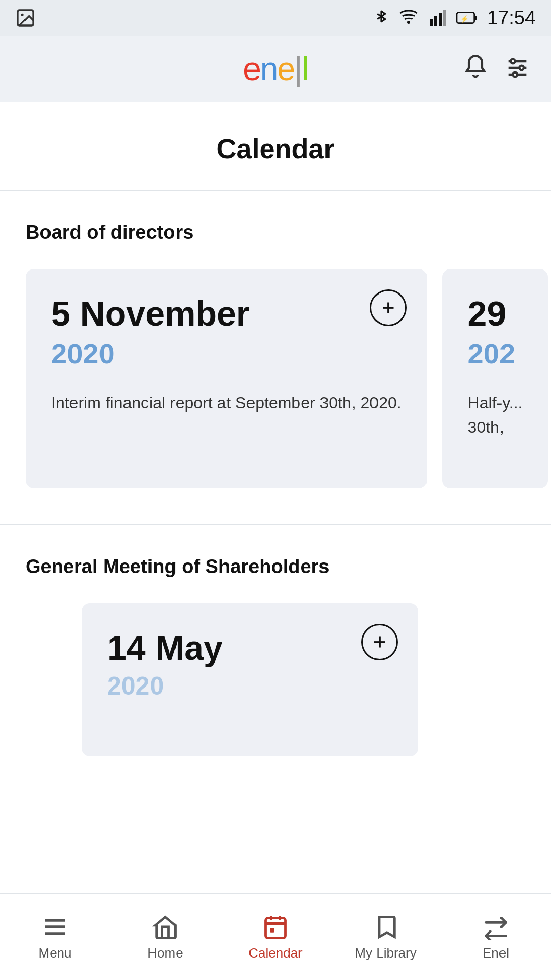 Image resolution: width=551 pixels, height=980 pixels. I want to click on card-2-date: 29, so click(495, 313).